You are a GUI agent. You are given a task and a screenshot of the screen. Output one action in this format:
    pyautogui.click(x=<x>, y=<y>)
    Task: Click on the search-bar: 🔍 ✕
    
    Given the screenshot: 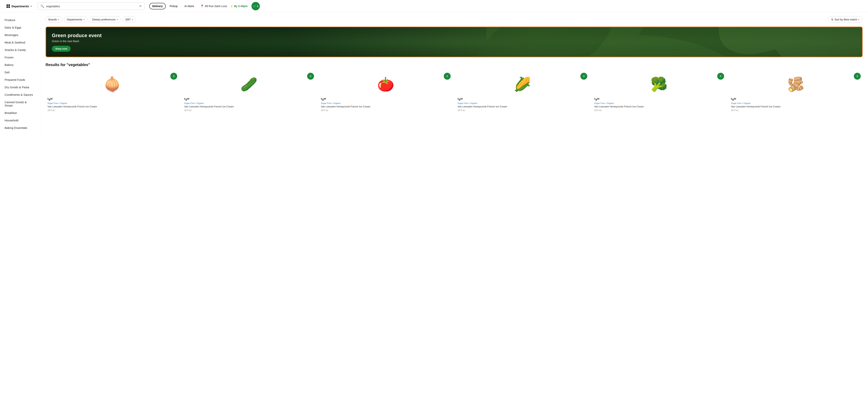 What is the action you would take?
    pyautogui.click(x=91, y=6)
    